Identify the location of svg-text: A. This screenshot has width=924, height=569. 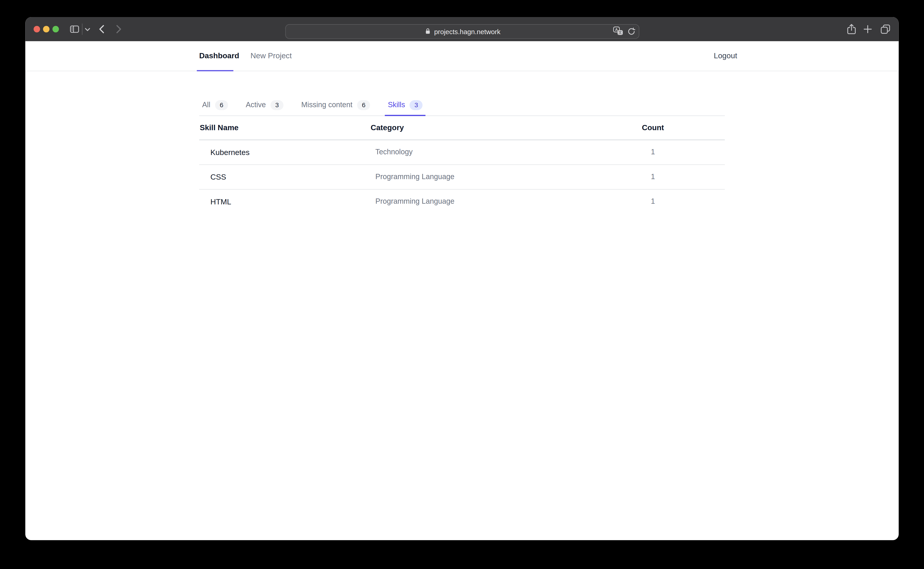
(617, 29).